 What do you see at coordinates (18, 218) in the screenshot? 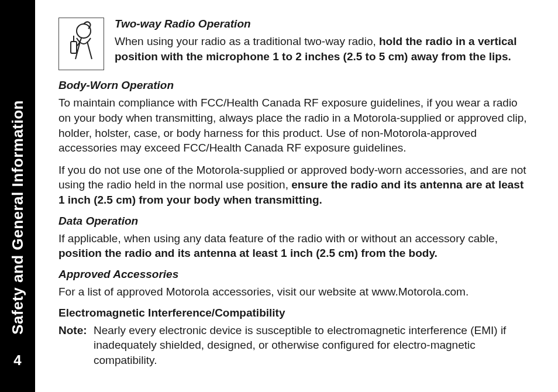
I see `side-section-title: Safety and General Information` at bounding box center [18, 218].